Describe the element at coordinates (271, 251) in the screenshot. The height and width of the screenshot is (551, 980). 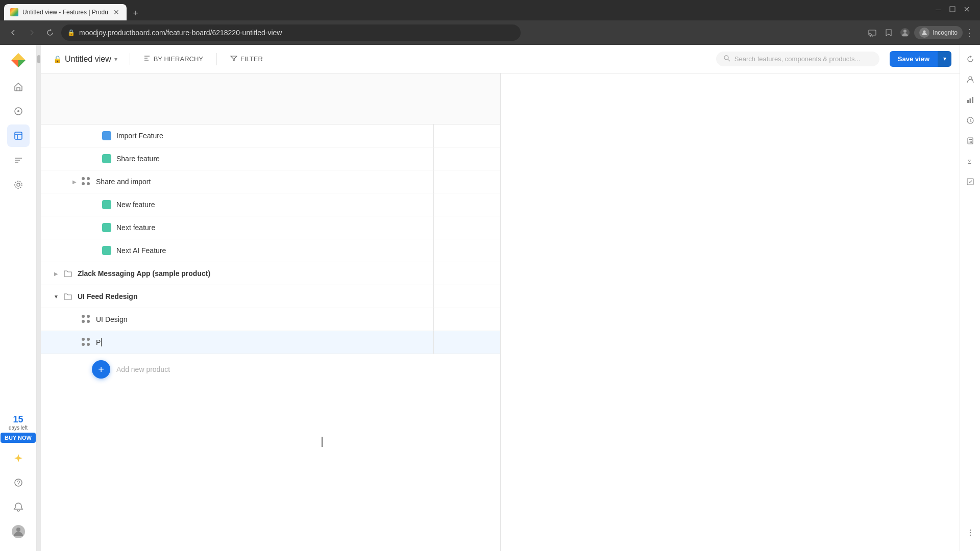
I see `feature-row: Next AI Feature` at that location.